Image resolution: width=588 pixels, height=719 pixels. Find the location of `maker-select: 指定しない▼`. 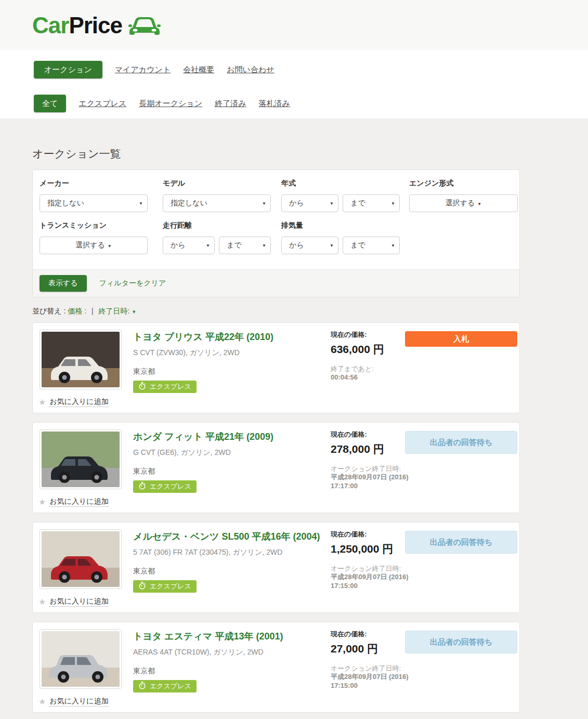

maker-select: 指定しない▼ is located at coordinates (94, 203).